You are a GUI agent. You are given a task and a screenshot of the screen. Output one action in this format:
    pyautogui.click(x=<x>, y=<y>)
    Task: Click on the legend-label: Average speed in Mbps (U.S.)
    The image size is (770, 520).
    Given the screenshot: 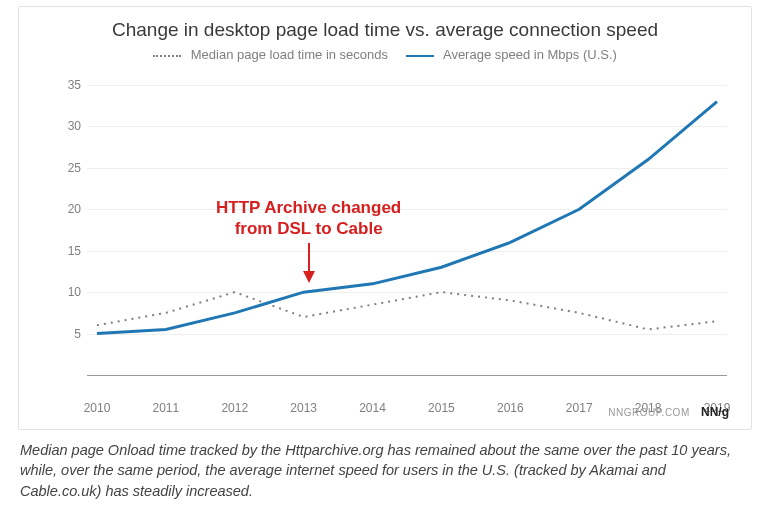 What is the action you would take?
    pyautogui.click(x=530, y=54)
    